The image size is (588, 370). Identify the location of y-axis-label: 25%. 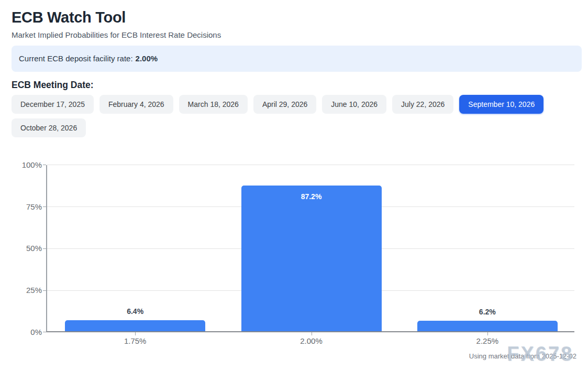
(27, 290).